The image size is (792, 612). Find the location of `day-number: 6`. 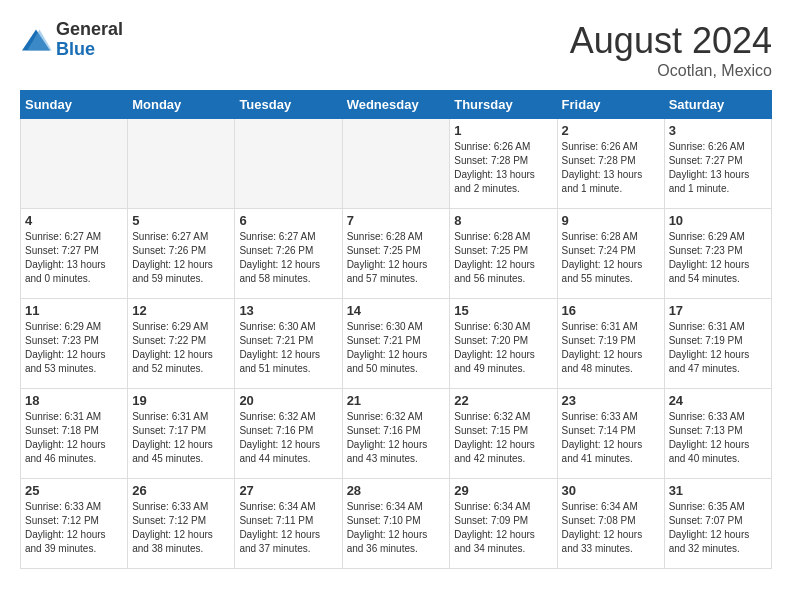

day-number: 6 is located at coordinates (288, 220).